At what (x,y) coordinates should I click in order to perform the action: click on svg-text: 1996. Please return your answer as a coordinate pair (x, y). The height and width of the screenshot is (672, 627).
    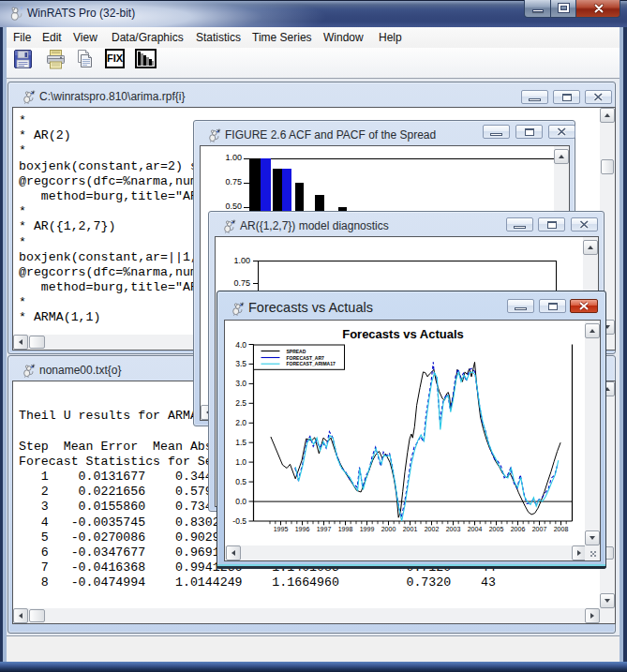
    Looking at the image, I should click on (303, 529).